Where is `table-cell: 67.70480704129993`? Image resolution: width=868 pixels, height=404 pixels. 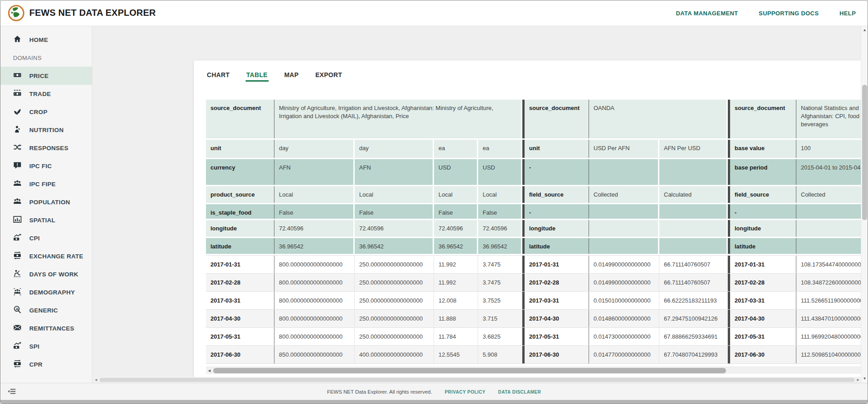
table-cell: 67.70480704129993 is located at coordinates (694, 354).